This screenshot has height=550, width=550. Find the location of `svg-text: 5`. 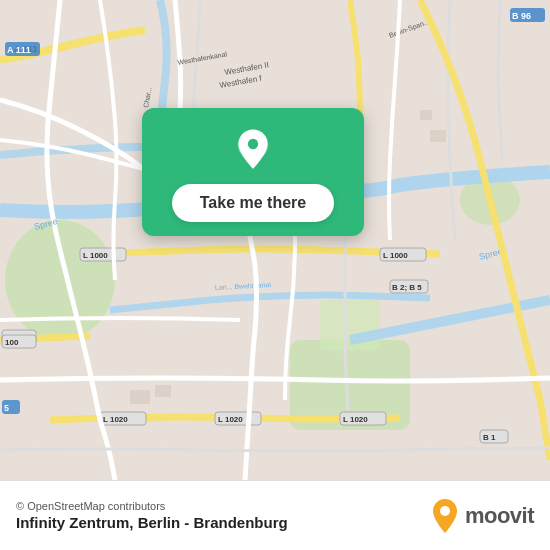

svg-text: 5 is located at coordinates (6, 408).